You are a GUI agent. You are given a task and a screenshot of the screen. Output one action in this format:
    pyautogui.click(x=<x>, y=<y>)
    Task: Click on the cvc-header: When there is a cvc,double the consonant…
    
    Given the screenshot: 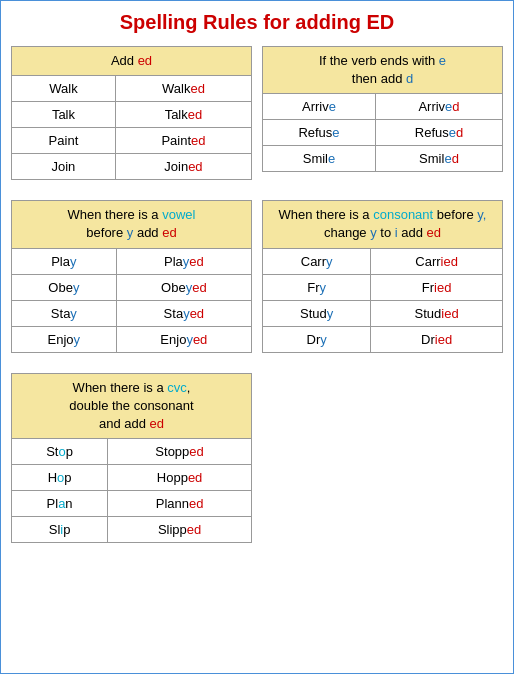 What is the action you would take?
    pyautogui.click(x=132, y=406)
    